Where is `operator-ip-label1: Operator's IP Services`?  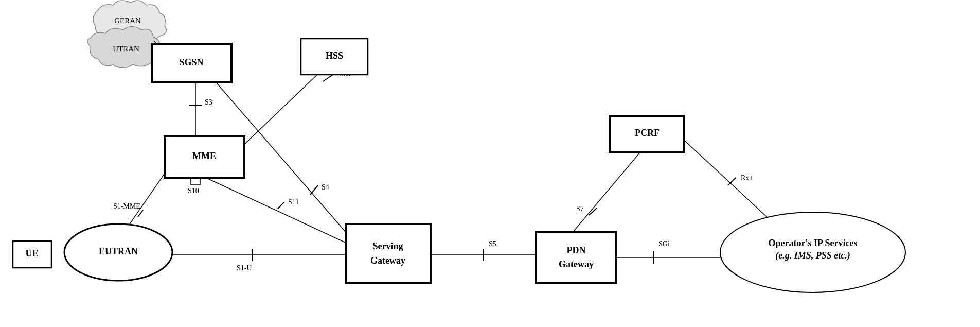 operator-ip-label1: Operator's IP Services is located at coordinates (813, 243).